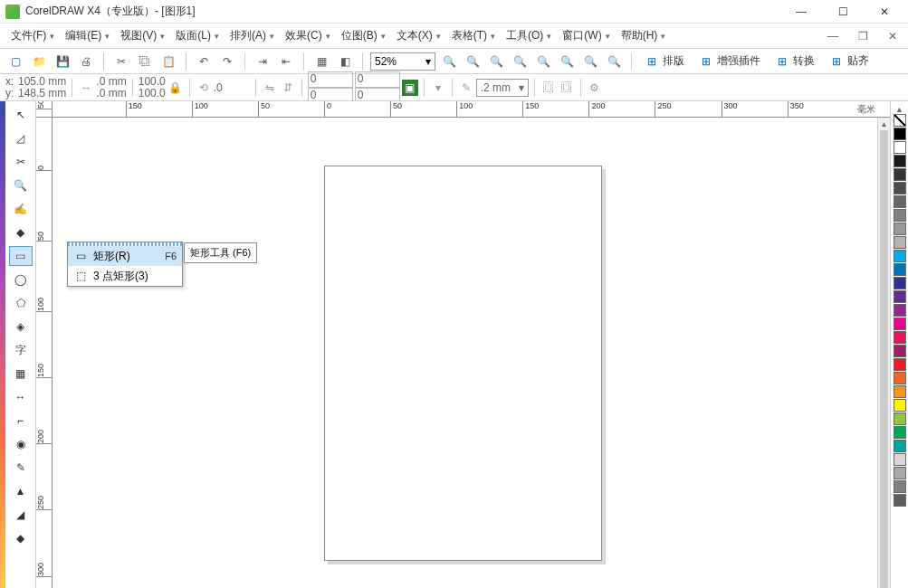 This screenshot has height=588, width=908. Describe the element at coordinates (595, 88) in the screenshot. I see `settings-icon: ⚙` at that location.